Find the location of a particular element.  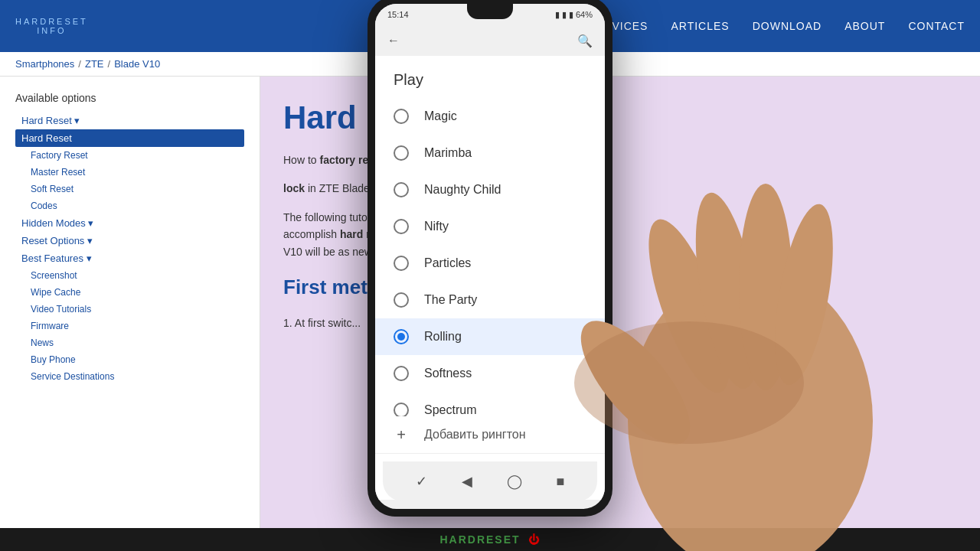

sidebar-item-master-reset: Master Reset is located at coordinates (130, 172).